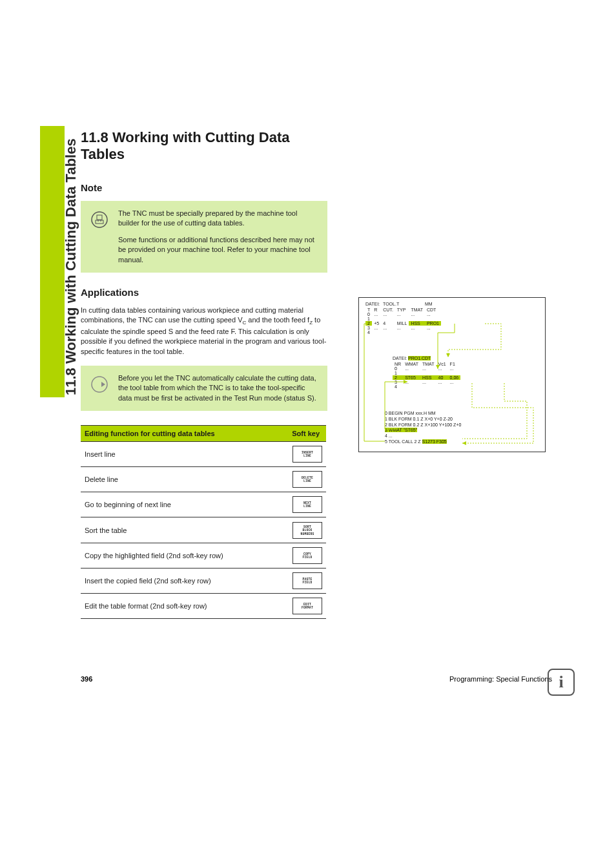 The height and width of the screenshot is (845, 616). I want to click on code-l5a: 5 TOOL CALL 2 Z, so click(404, 442).